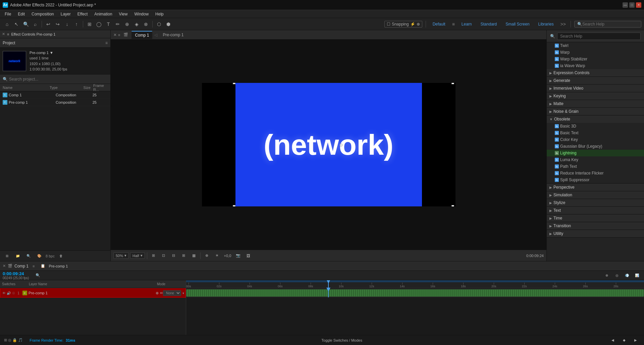  Describe the element at coordinates (595, 66) in the screenshot. I see `effect-wave-warp: fx ia Wave Warp` at that location.